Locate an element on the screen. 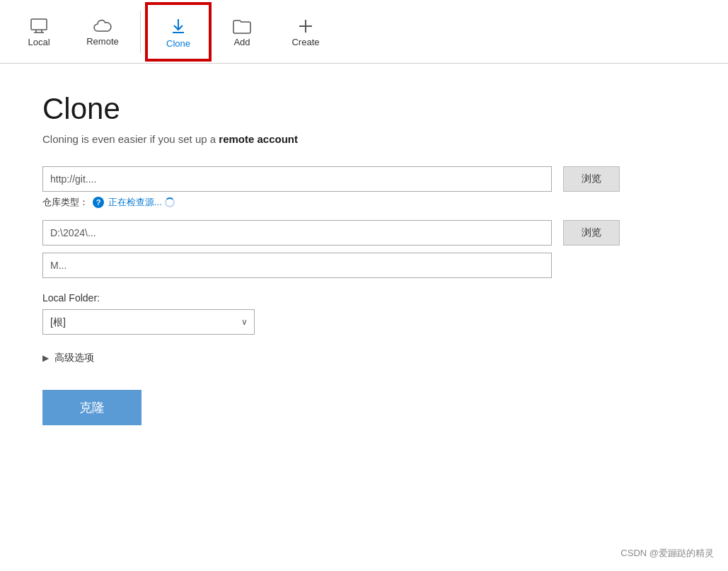 Image resolution: width=728 pixels, height=571 pixels. toolbar-add-label: Add is located at coordinates (242, 42).